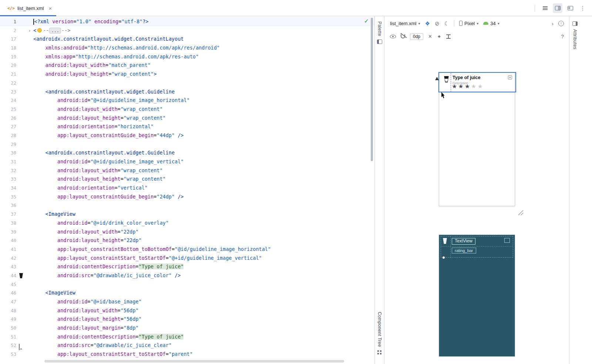 This screenshot has width=592, height=364. What do you see at coordinates (187, 302) in the screenshot?
I see `code-line: 47 android:id="@+id/base_image"` at bounding box center [187, 302].